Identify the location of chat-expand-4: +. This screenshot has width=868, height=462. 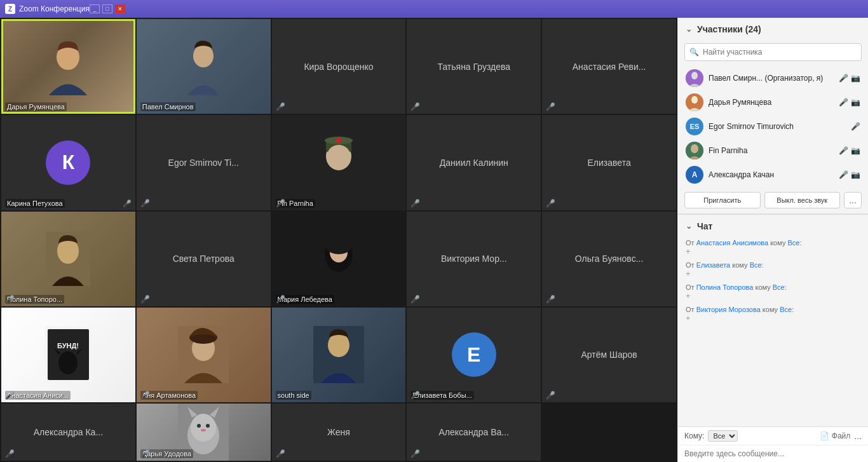
(773, 318).